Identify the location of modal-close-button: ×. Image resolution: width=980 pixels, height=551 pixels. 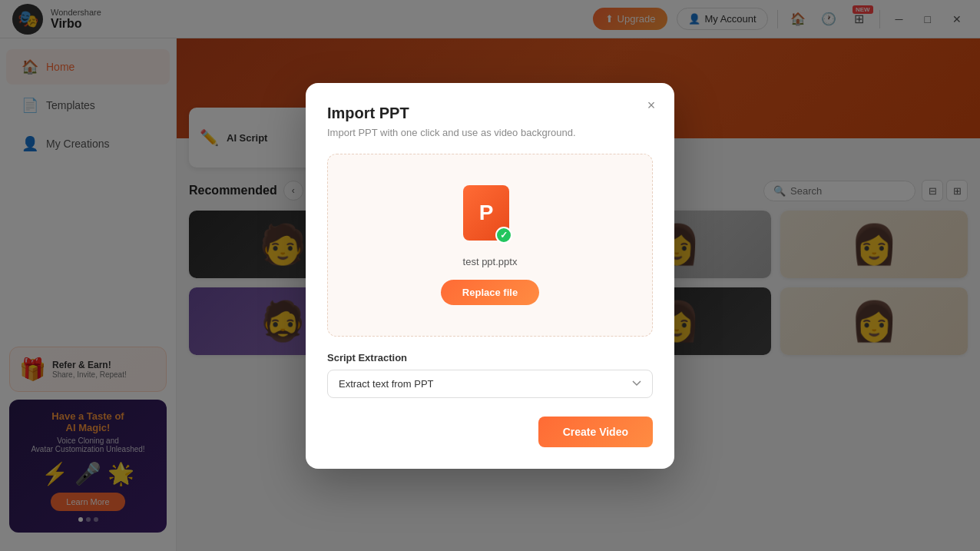
(651, 106).